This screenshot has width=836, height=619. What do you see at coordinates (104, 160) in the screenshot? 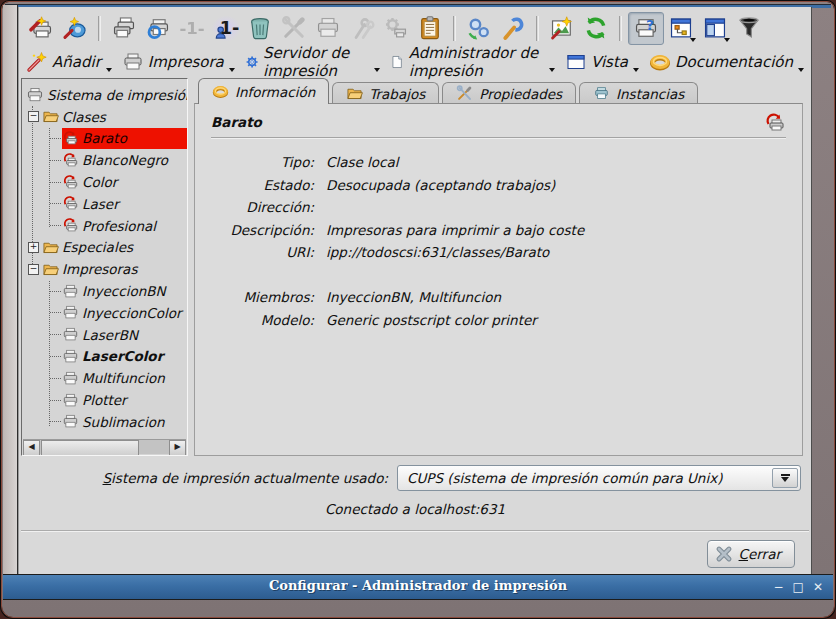
I see `tree-row: BlancoNegro` at bounding box center [104, 160].